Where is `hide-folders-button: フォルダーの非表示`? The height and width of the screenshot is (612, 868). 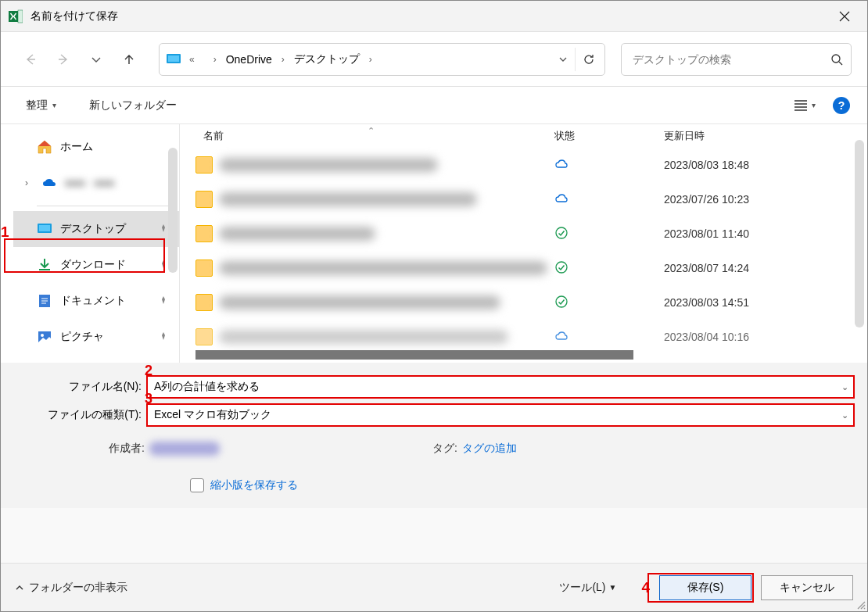
hide-folders-button: フォルダーの非表示 is located at coordinates (71, 588).